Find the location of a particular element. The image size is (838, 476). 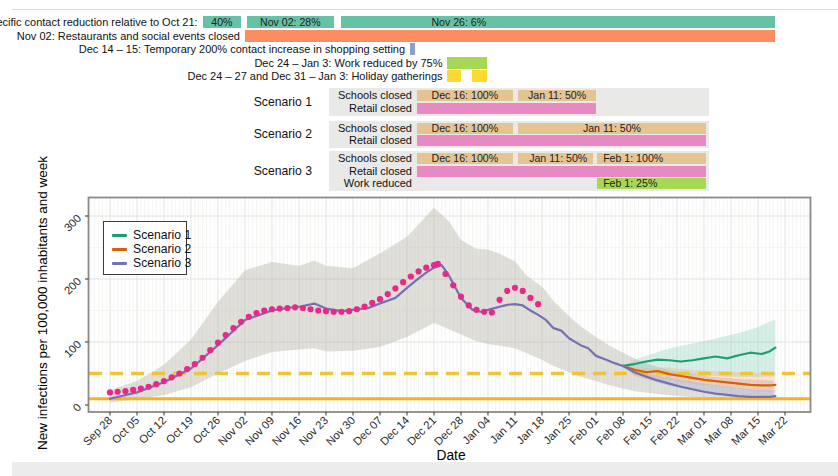

x-axis-ticks: Sep 28Oct 05Oct 12Oct 19Oct 26Nov 02Nov … is located at coordinates (436, 430).